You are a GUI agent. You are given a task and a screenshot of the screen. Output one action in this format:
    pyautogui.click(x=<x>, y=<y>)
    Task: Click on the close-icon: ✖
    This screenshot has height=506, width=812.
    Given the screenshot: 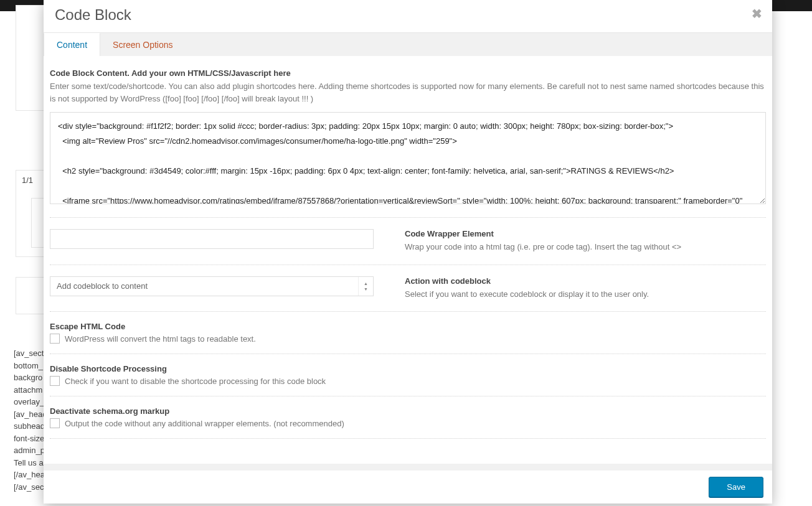 What is the action you would take?
    pyautogui.click(x=757, y=14)
    